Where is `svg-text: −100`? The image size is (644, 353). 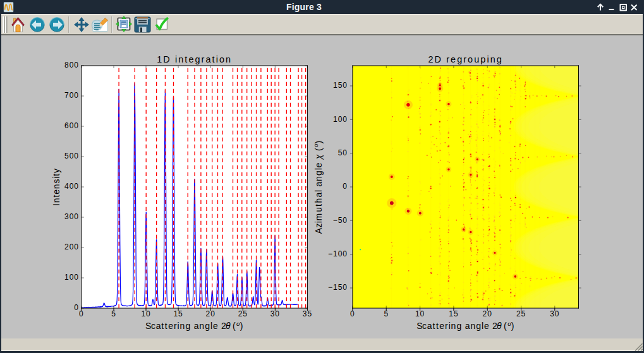 svg-text: −100 is located at coordinates (337, 254).